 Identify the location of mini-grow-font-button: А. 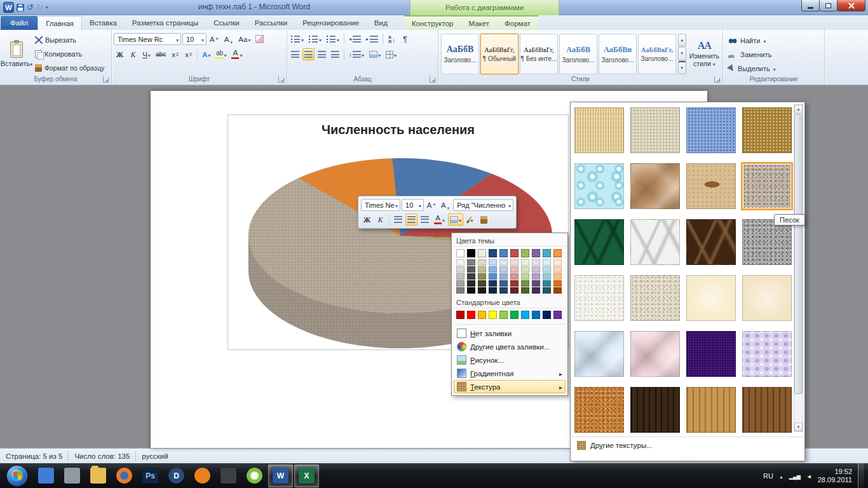
(431, 205).